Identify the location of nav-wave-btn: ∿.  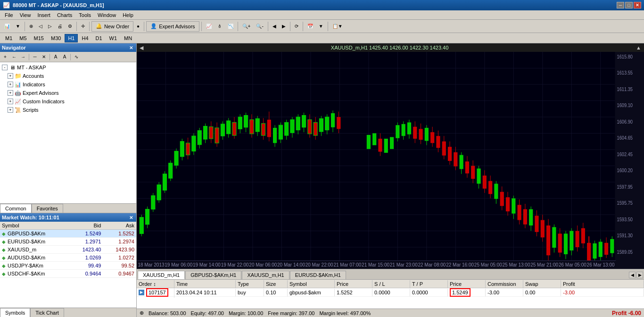
(76, 57).